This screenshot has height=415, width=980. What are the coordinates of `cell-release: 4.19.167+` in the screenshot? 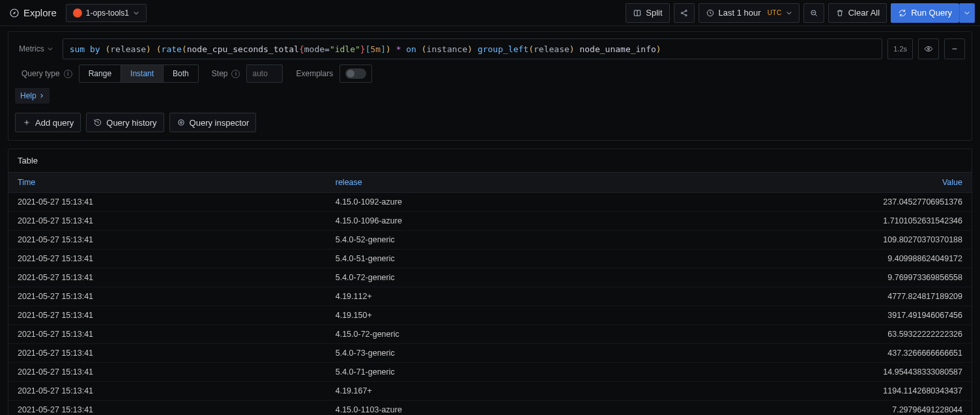 It's located at (485, 391).